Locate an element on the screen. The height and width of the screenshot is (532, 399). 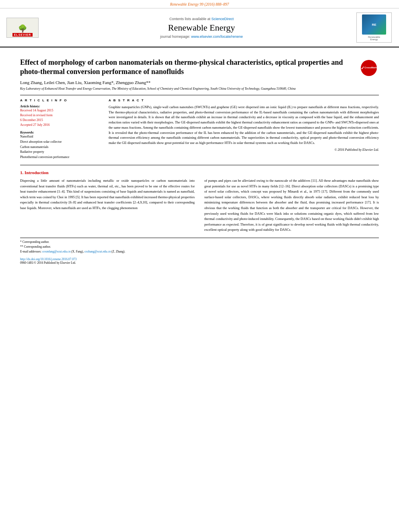
sciencedirect-notice: Contents lists available at ScienceDirec… is located at coordinates (202, 19).